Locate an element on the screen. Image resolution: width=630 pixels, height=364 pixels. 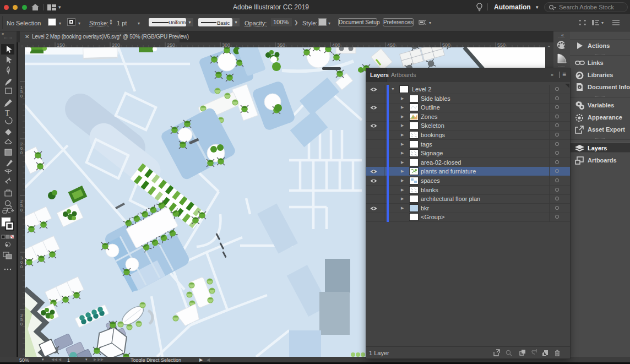
svg-text: 300 is located at coordinates (226, 45).